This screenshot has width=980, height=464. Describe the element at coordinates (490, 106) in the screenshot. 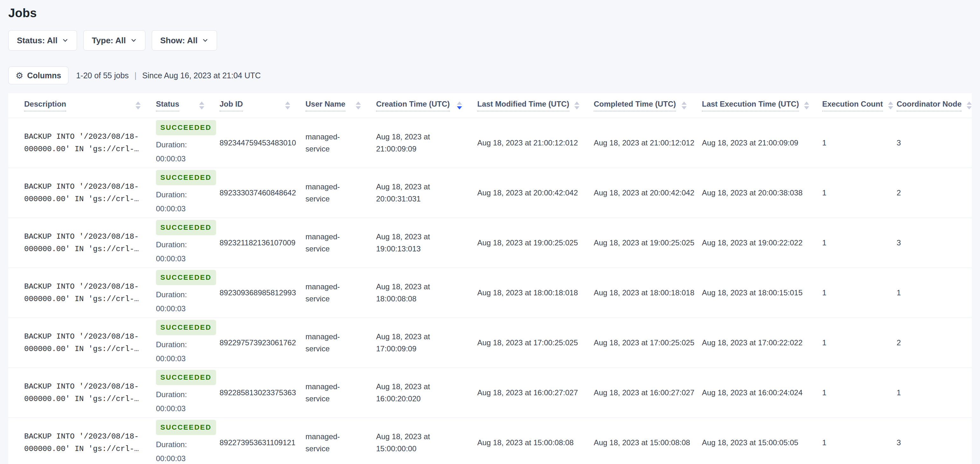

I see `table-header-row: DescriptionStatusJob IDUser NameCreation…` at that location.